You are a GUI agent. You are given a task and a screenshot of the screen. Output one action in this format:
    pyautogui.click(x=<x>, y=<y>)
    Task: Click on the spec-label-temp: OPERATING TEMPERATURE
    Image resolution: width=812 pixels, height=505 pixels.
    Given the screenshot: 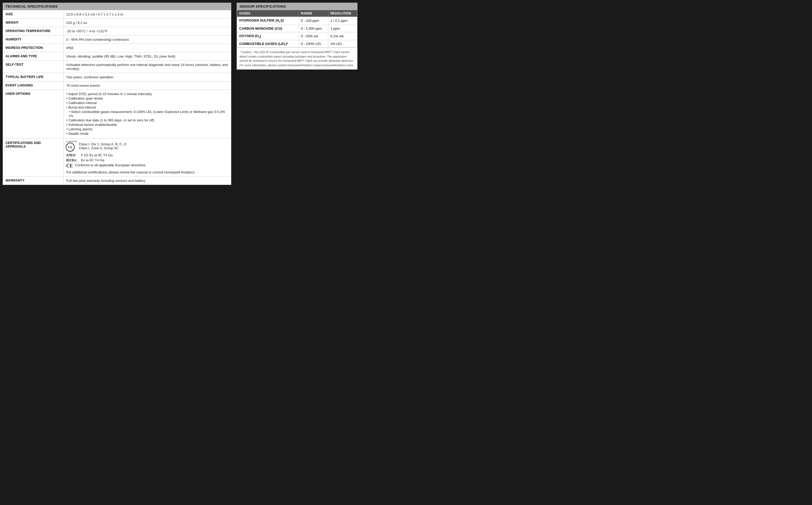 What is the action you would take?
    pyautogui.click(x=33, y=31)
    